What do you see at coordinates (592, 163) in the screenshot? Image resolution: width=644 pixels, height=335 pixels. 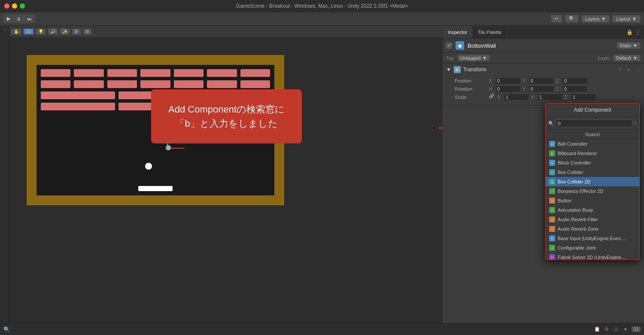 I see `component-list-item: BBlock Controller` at bounding box center [592, 163].